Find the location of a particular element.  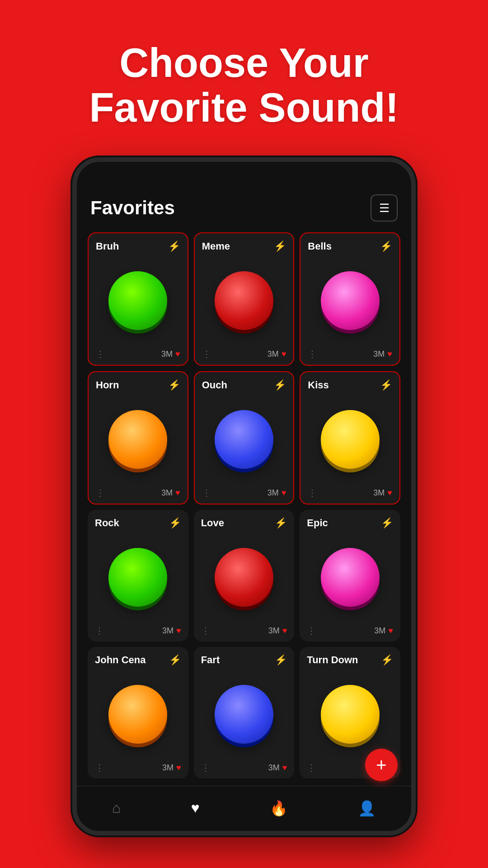

sound-card-rock: Rock ⚡ ⋮ 3M ♥ is located at coordinates (138, 576).